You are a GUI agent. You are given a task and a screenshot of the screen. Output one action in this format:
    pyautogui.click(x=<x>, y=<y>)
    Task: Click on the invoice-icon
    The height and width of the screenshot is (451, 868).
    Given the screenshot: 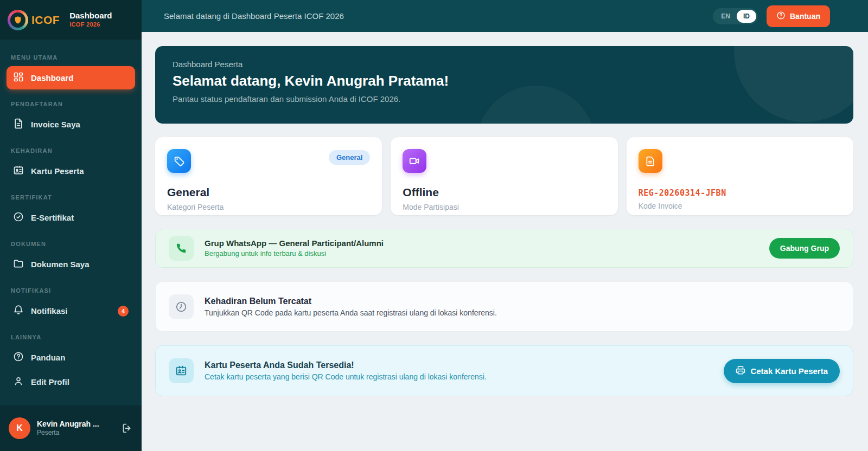 What is the action you would take?
    pyautogui.click(x=18, y=125)
    